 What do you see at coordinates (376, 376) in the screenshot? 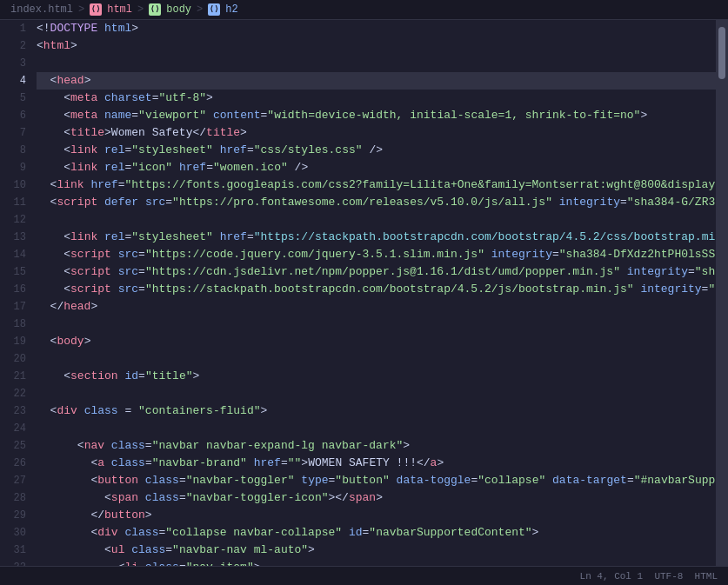
I see `code-line-21: <section id="title">` at bounding box center [376, 376].